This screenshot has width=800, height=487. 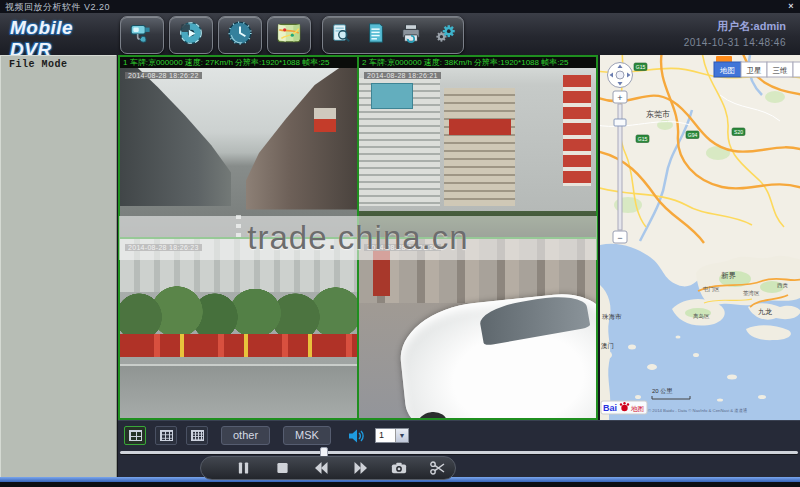 I want to click on seek-track, so click(x=459, y=452).